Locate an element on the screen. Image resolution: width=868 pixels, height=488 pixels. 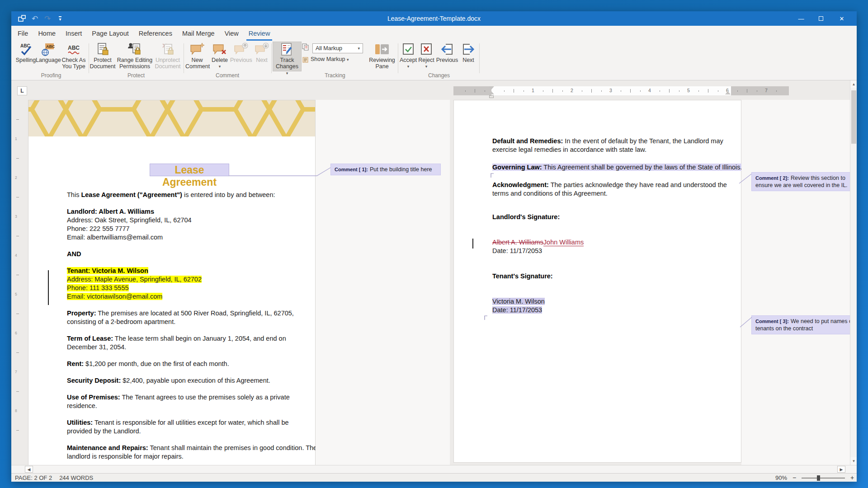
group-label-proofing: Proofing is located at coordinates (52, 75).